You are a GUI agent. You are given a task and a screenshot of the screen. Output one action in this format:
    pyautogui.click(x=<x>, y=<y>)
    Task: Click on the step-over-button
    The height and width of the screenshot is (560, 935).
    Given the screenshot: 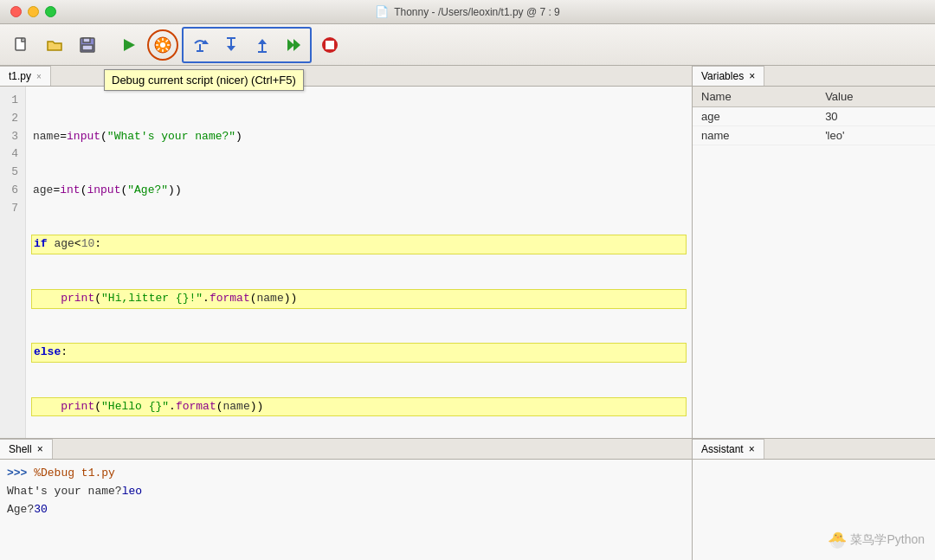 What is the action you would take?
    pyautogui.click(x=200, y=45)
    